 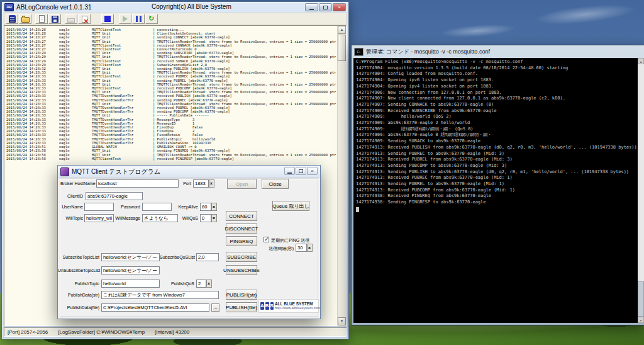 I want to click on disconnect-button: DISCONNECT, so click(x=242, y=229).